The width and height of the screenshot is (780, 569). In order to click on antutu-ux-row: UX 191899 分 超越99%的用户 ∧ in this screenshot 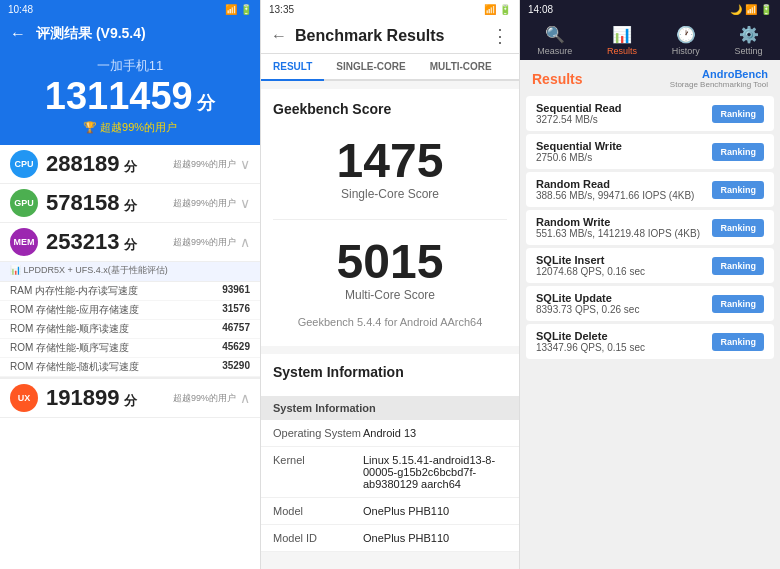, I will do `click(130, 398)`.